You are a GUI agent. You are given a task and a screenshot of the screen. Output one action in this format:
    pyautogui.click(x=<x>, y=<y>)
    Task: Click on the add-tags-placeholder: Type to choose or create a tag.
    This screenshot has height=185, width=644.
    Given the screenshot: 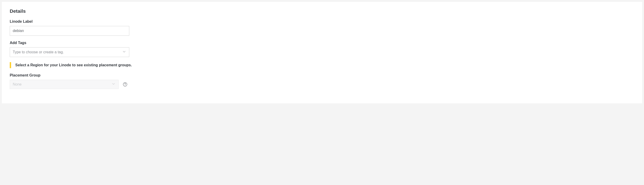 What is the action you would take?
    pyautogui.click(x=38, y=52)
    